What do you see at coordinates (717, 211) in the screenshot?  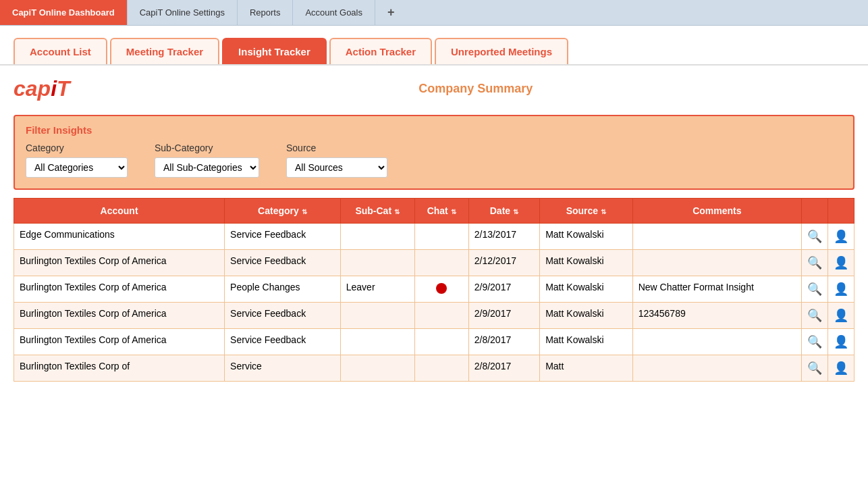 I see `col-comments: Comments` at bounding box center [717, 211].